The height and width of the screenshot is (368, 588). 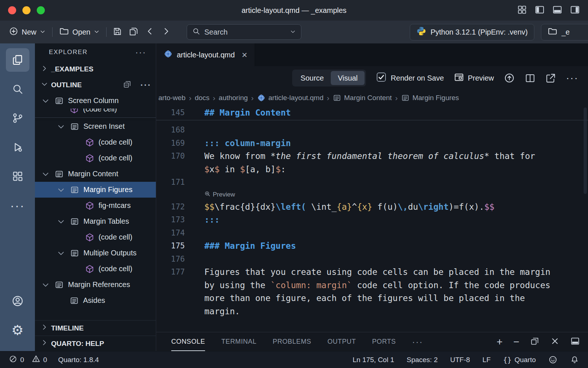 What do you see at coordinates (12, 10) in the screenshot?
I see `close-window-button` at bounding box center [12, 10].